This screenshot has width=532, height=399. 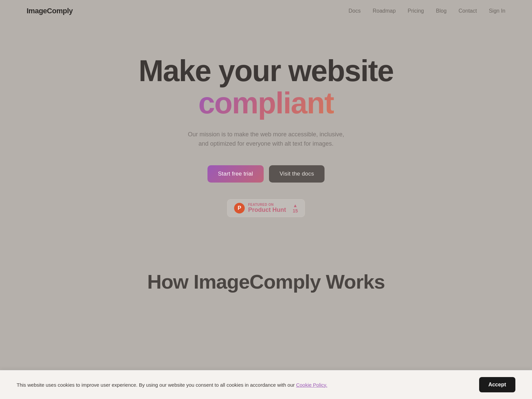 I want to click on nav-links: Docs Roadmap Pricing Blog Contact Sign I…, so click(x=427, y=11).